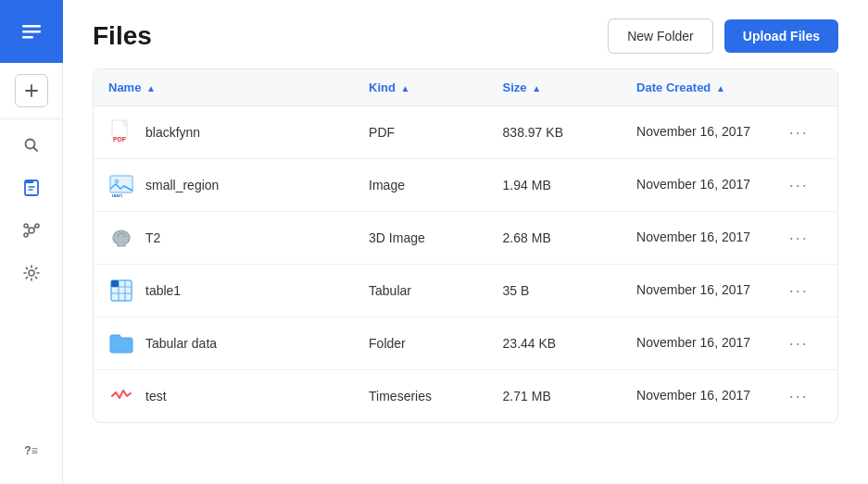 Image resolution: width=868 pixels, height=484 pixels. What do you see at coordinates (421, 396) in the screenshot?
I see `file-kind-cell: Timeseries` at bounding box center [421, 396].